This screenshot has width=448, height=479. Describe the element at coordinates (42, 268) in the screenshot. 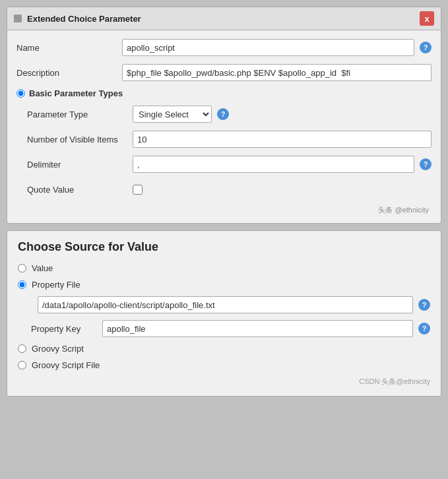

I see `value-label: Value` at that location.